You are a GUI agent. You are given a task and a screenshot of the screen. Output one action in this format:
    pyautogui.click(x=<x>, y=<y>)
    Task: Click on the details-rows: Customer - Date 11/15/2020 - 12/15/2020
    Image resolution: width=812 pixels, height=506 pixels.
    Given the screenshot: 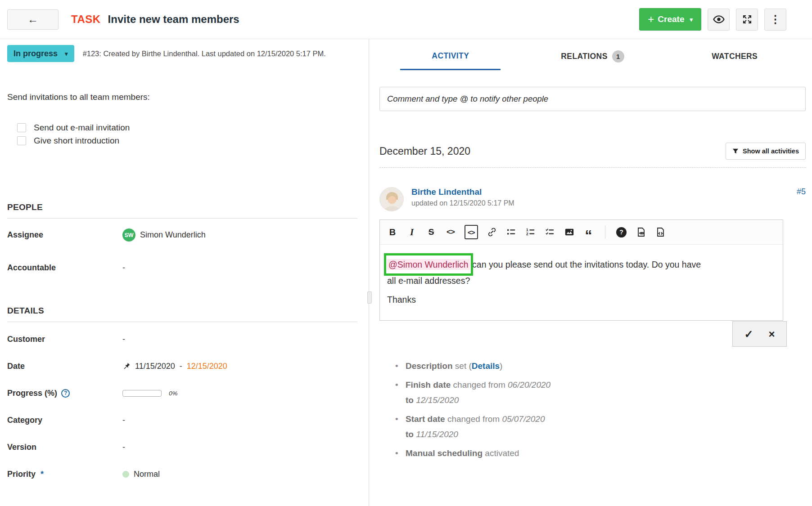 What is the action you would take?
    pyautogui.click(x=182, y=405)
    